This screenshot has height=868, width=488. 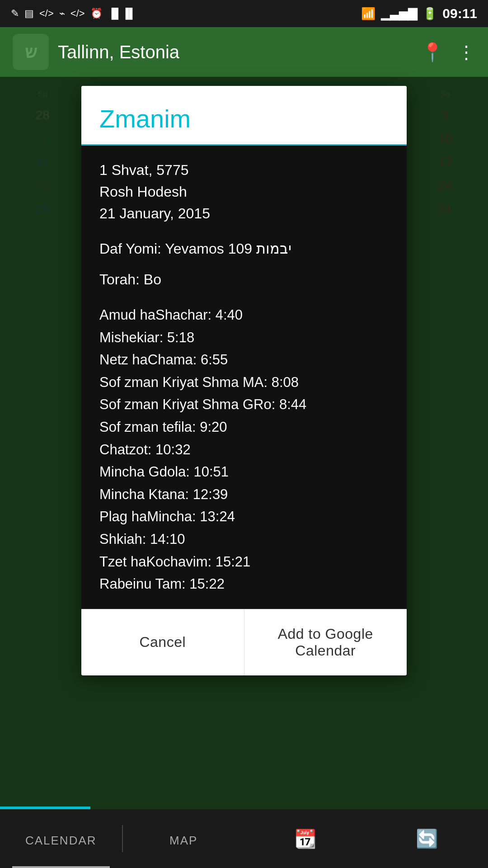 I want to click on status-bar: ✎ ▤ </> ⌁ </> ⏰ ▐▌▐▌ 📶 ▁▃▅▇ 🔋 09:11, so click(x=244, y=14).